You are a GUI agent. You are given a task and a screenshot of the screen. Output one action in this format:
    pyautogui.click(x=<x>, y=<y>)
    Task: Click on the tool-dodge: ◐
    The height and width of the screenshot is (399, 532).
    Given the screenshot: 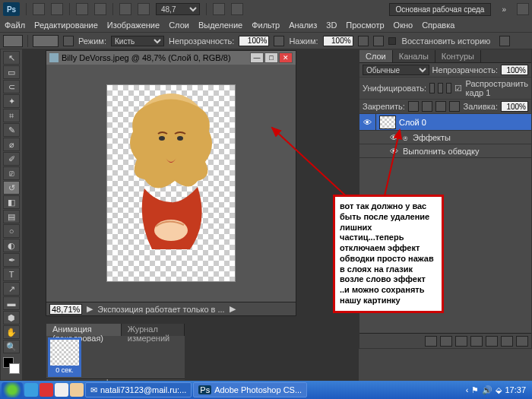 What is the action you would take?
    pyautogui.click(x=11, y=245)
    